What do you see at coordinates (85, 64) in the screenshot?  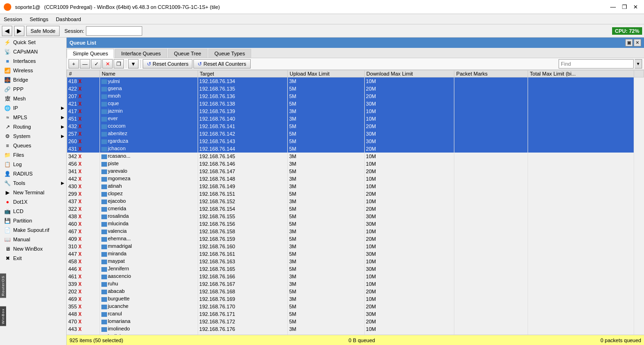 I see `remove-button: —` at bounding box center [85, 64].